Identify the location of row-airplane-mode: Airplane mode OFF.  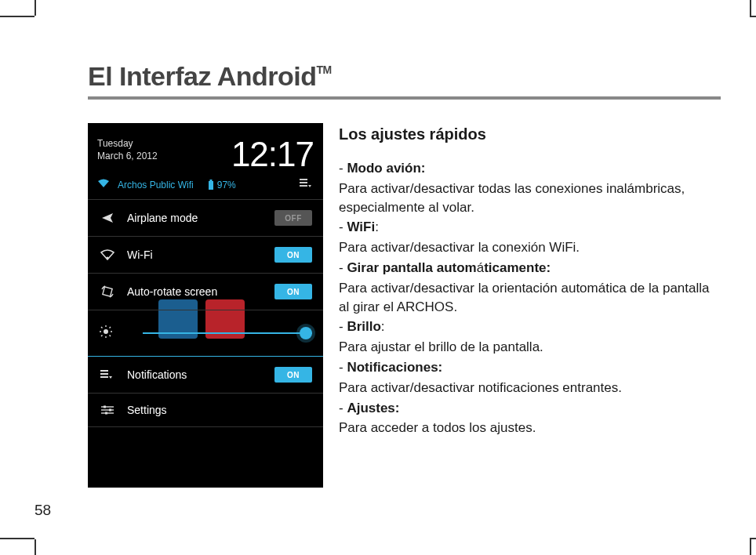
(205, 218).